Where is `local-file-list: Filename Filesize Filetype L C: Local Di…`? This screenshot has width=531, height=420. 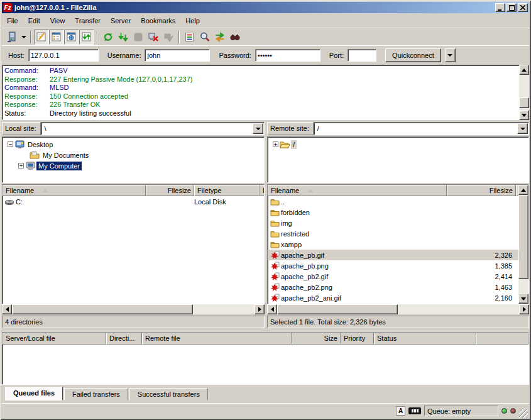 local-file-list: Filename Filesize Filetype L C: Local Di… is located at coordinates (133, 244).